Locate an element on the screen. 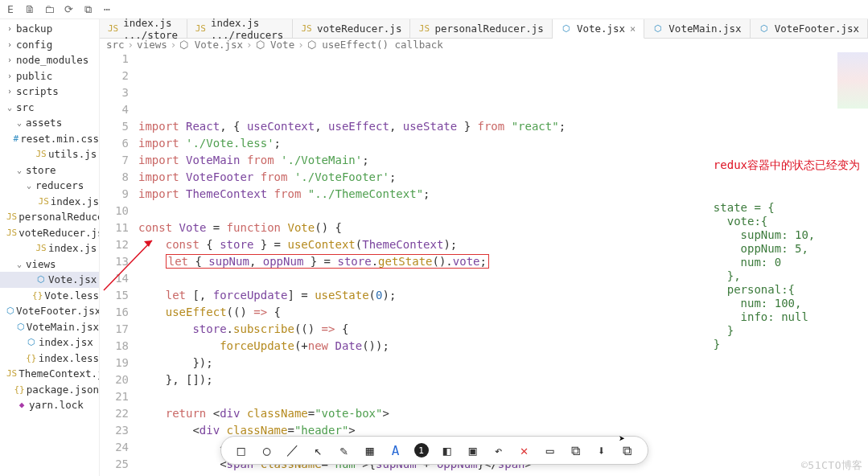 This screenshot has height=476, width=868. tree-label: voteReducer.js is located at coordinates (60, 233).